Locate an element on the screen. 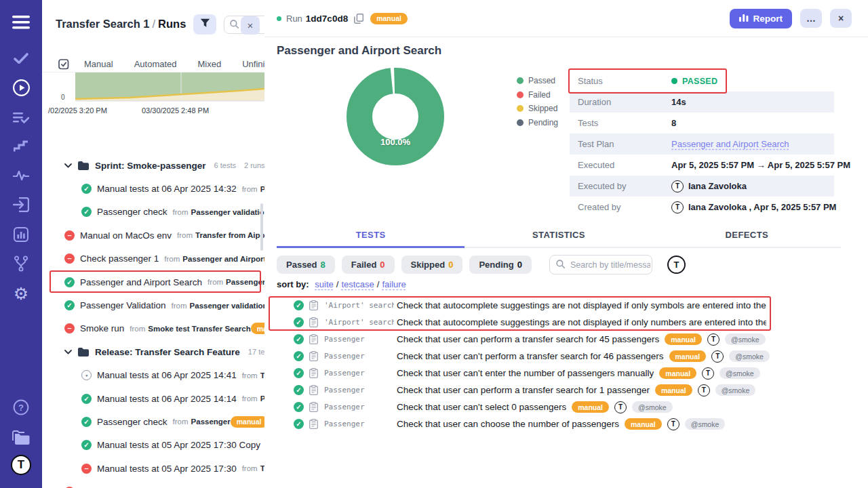  runs-tab: Unfinished is located at coordinates (254, 64).